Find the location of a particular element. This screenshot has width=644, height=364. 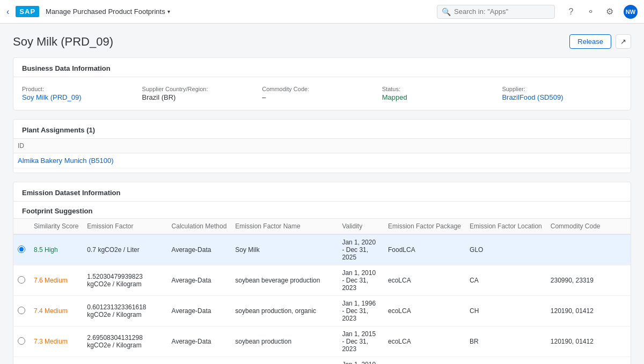

business-data-body: Product: Soy Milk (PRD_09) Supplier Coun… is located at coordinates (322, 93).